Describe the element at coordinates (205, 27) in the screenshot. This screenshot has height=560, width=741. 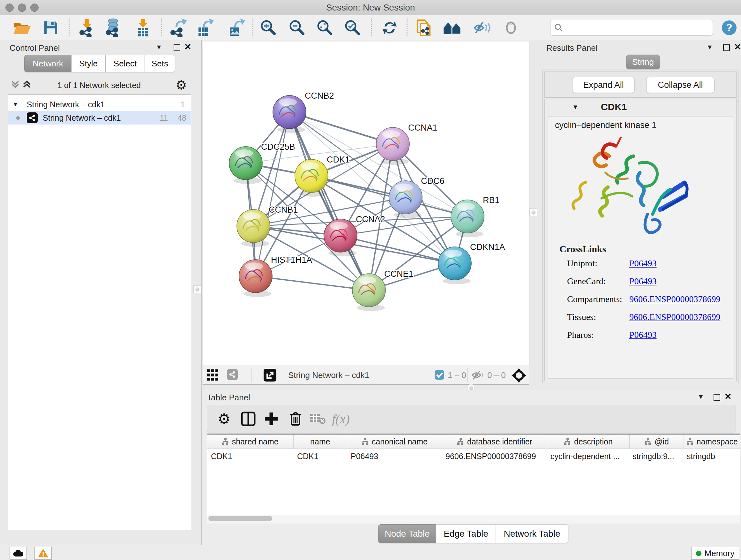
I see `export-table-button` at that location.